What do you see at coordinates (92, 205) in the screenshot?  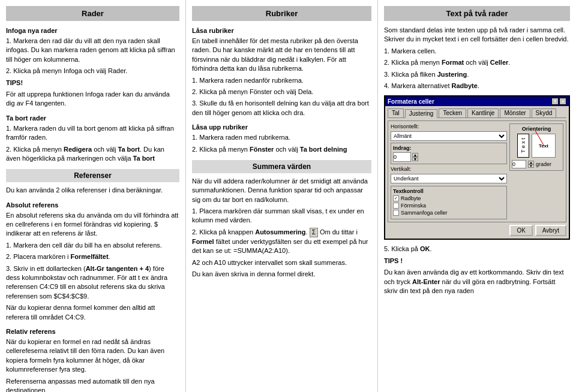 I see `absolut-title: Absolut referens` at bounding box center [92, 205].